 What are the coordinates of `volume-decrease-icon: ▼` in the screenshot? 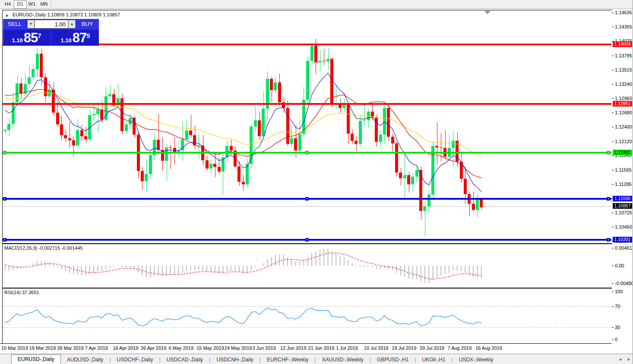 It's located at (31, 24).